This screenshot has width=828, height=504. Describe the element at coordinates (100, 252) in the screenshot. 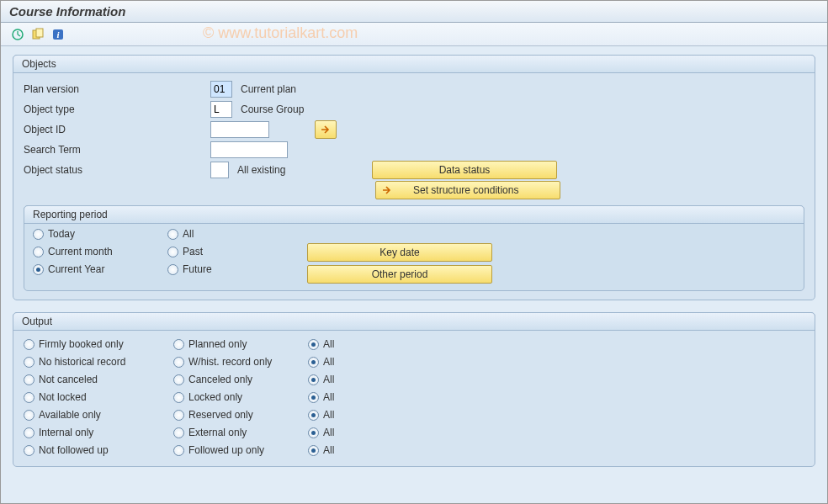

I see `reporting-radio-current-month: Current month` at that location.